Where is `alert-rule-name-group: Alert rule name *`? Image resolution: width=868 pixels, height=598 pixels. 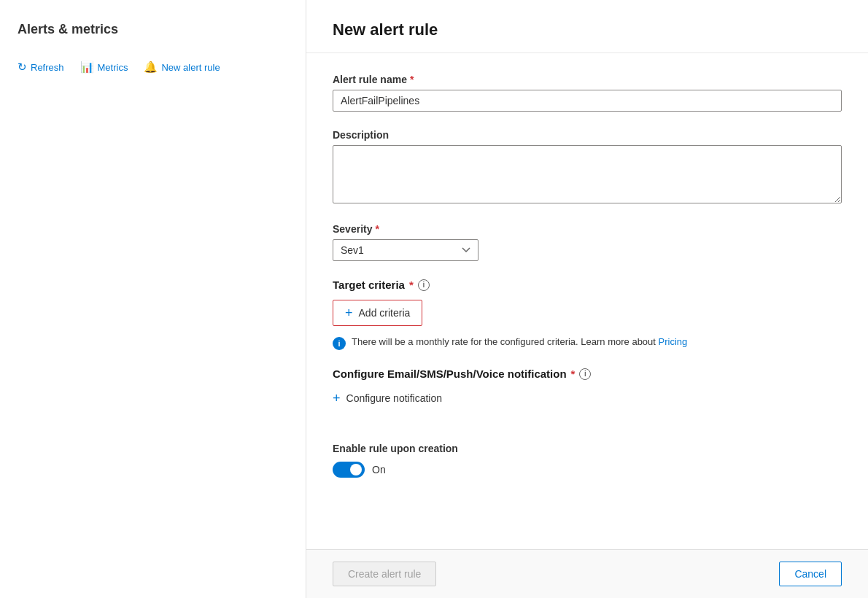
alert-rule-name-group: Alert rule name * is located at coordinates (587, 93).